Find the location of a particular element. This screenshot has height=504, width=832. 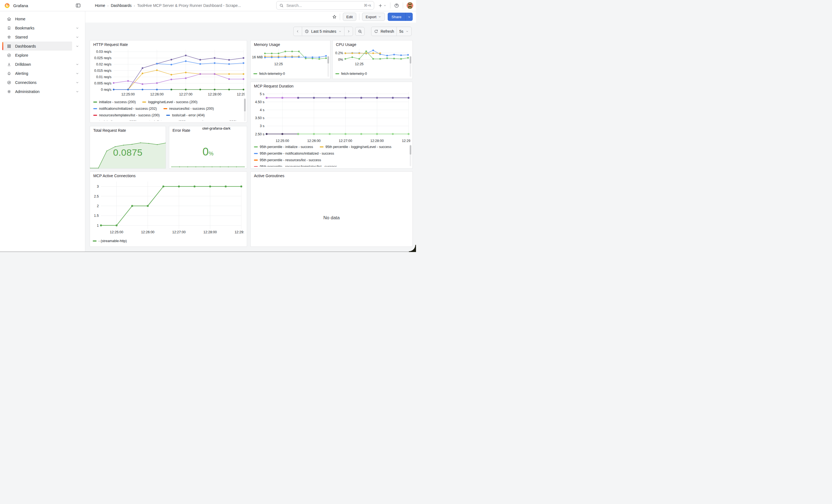

share-button: Share is located at coordinates (396, 17).